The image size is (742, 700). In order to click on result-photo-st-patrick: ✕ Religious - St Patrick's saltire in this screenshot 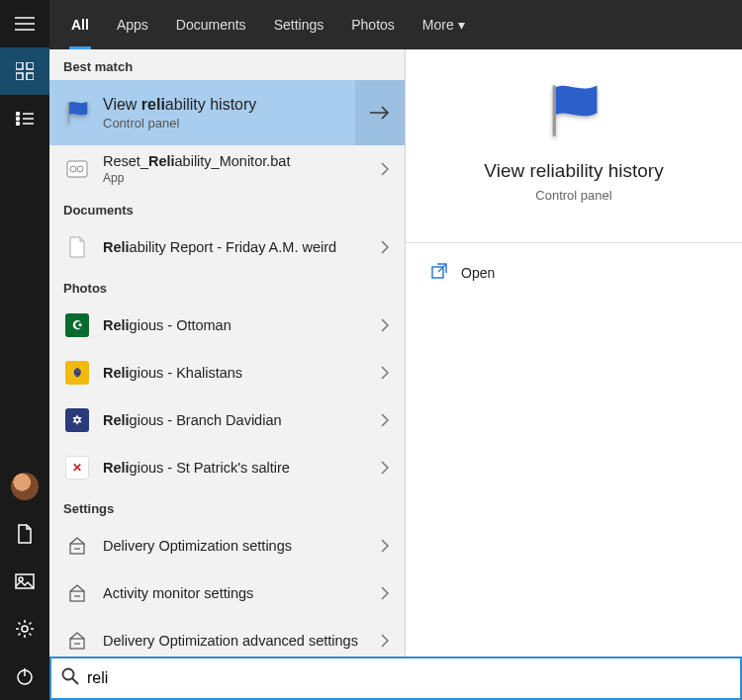, I will do `click(228, 468)`.